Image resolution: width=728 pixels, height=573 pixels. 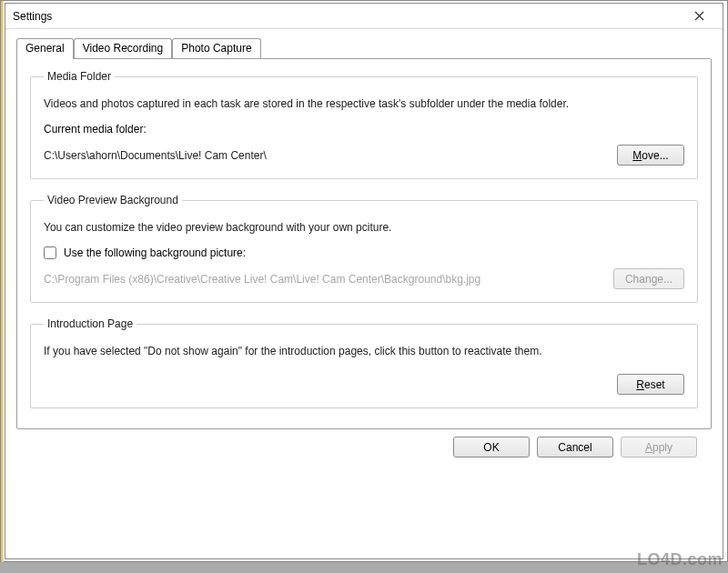 What do you see at coordinates (217, 48) in the screenshot?
I see `tab-photo-capture: Photo Capture` at bounding box center [217, 48].